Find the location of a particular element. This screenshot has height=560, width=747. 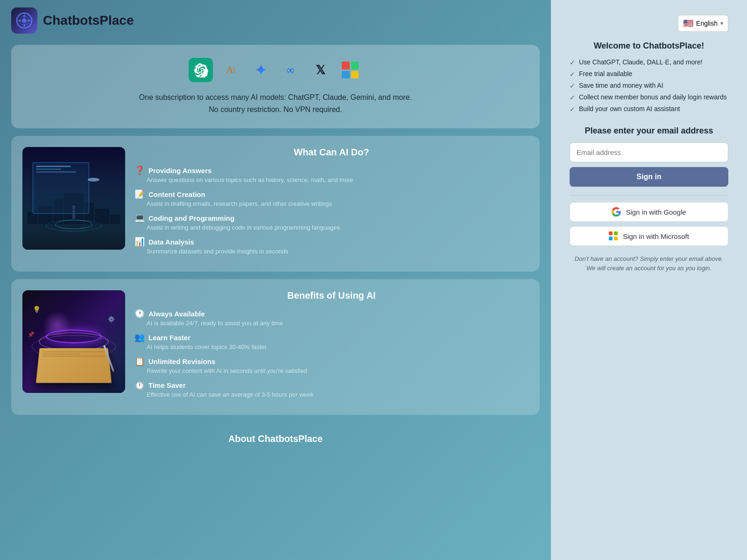

feature-heading: Providing Answers is located at coordinates (180, 171).